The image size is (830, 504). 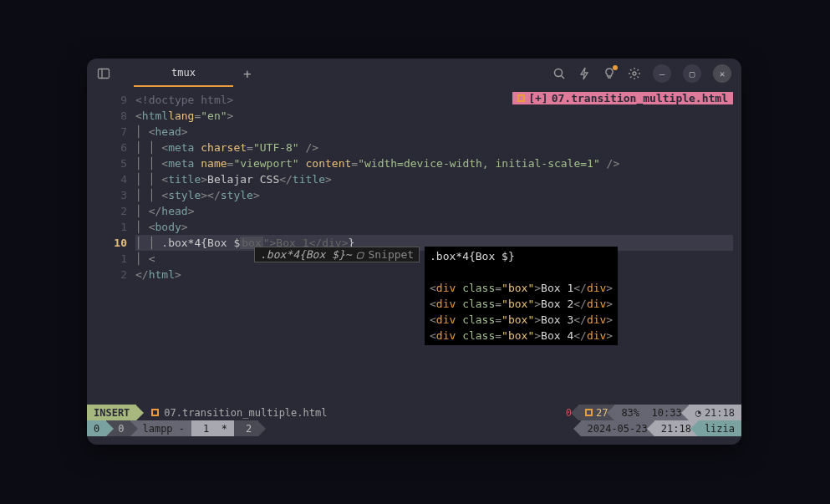 I want to click on minimize-button: –, so click(x=662, y=74).